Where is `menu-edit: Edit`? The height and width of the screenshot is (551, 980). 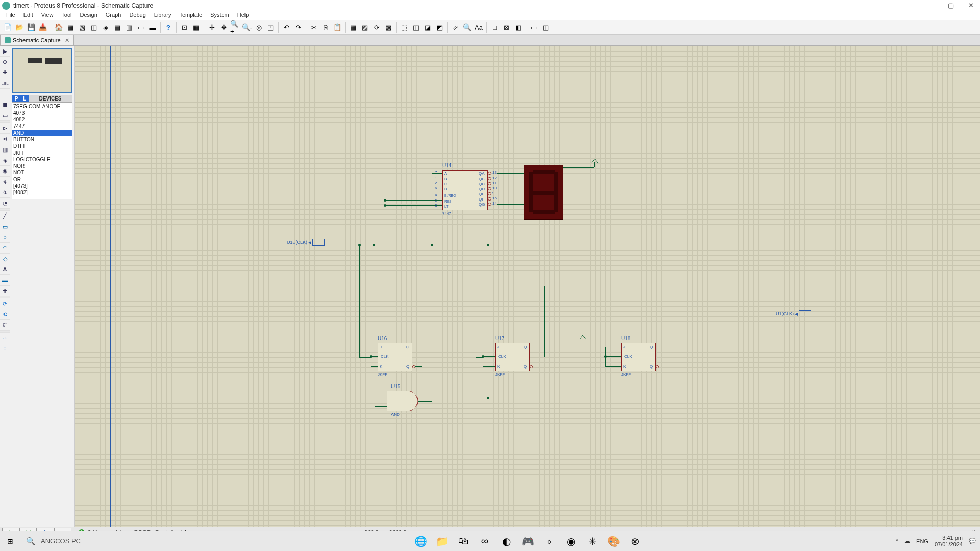 menu-edit: Edit is located at coordinates (29, 15).